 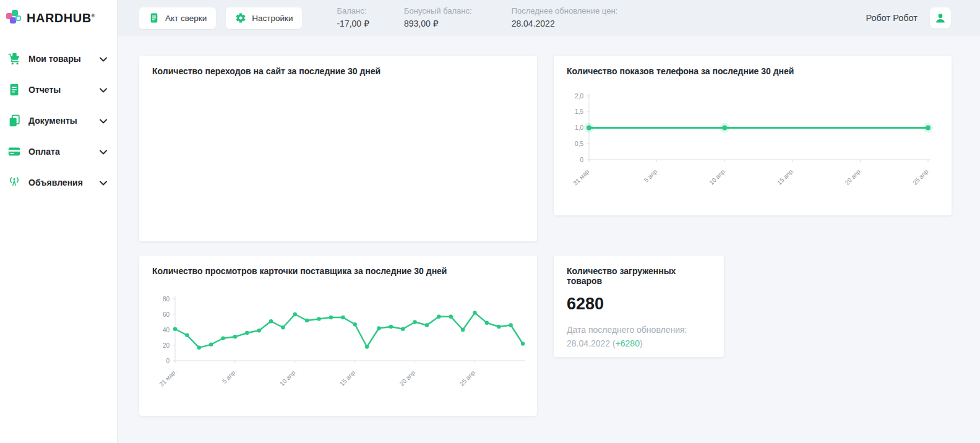 I want to click on price-update-label: Последнее обновление цен:, so click(x=565, y=11).